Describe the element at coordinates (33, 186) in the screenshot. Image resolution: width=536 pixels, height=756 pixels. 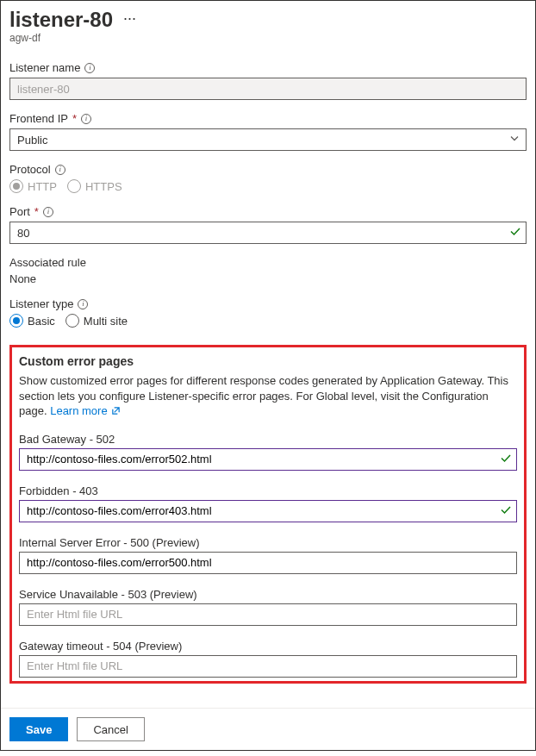
I see `protocol-http-radio: HTTP` at that location.